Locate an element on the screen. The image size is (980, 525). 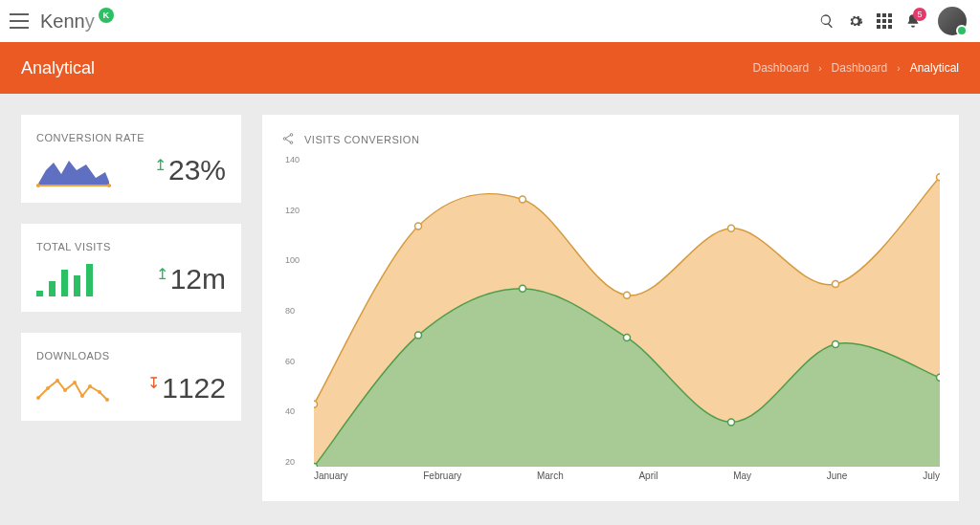
stat-cards-column: CONVERSION RATE ↥ 23% TOTAL VISITS is located at coordinates (131, 268).